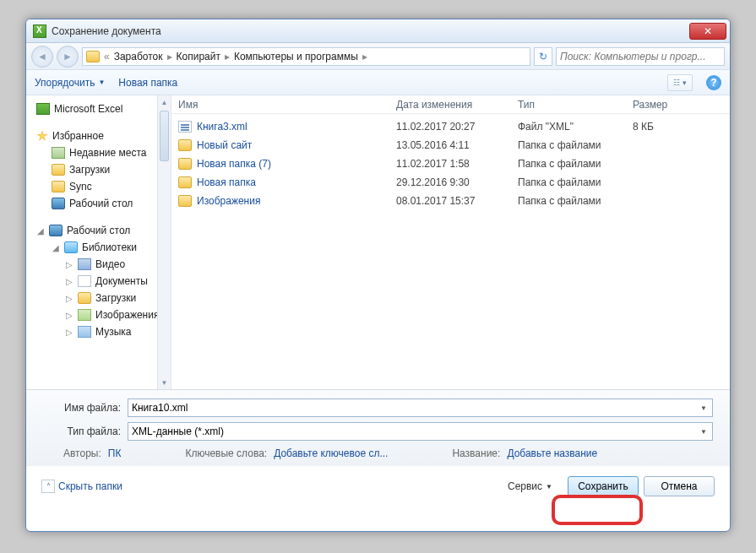 Image resolution: width=756 pixels, height=553 pixels. Describe the element at coordinates (98, 264) in the screenshot. I see `sidebar-video: ▷Видео` at that location.